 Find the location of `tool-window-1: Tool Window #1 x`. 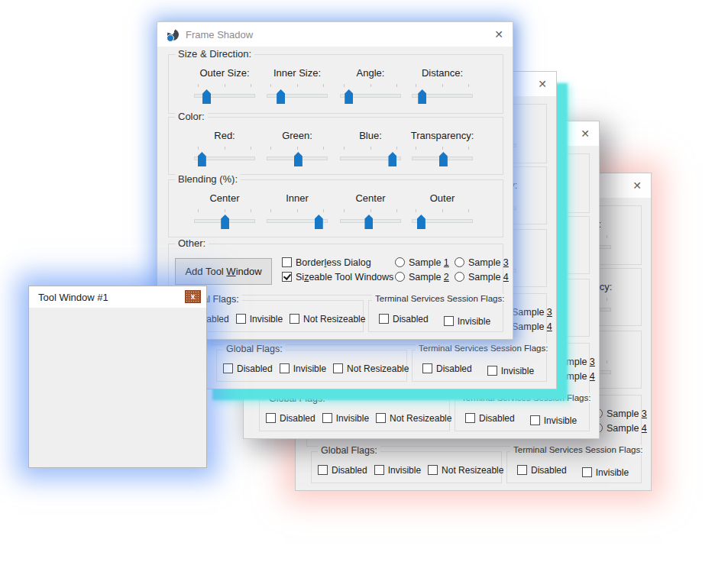

tool-window-1: Tool Window #1 x is located at coordinates (118, 377).